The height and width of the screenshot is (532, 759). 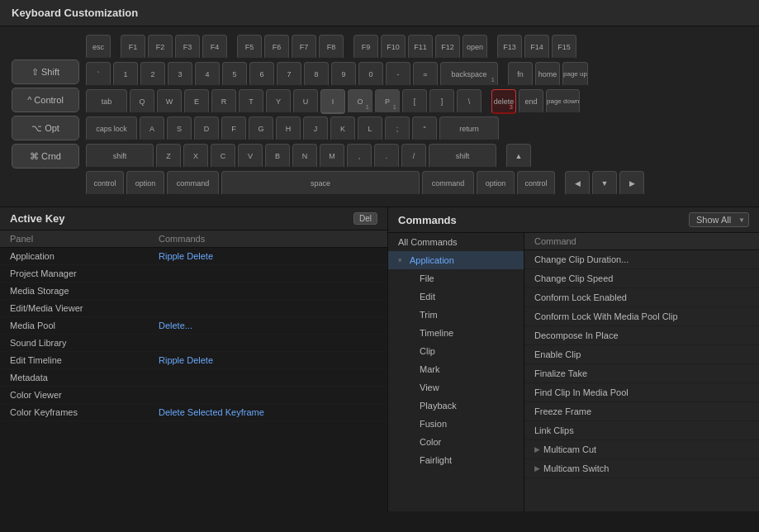 I want to click on table-row: Application Ripple Delete, so click(x=193, y=256).